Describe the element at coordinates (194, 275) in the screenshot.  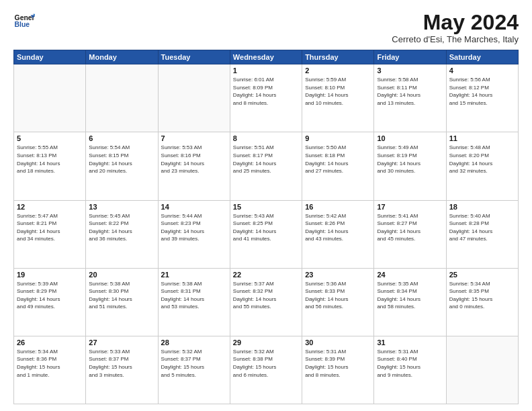
I see `day-number: 21` at that location.